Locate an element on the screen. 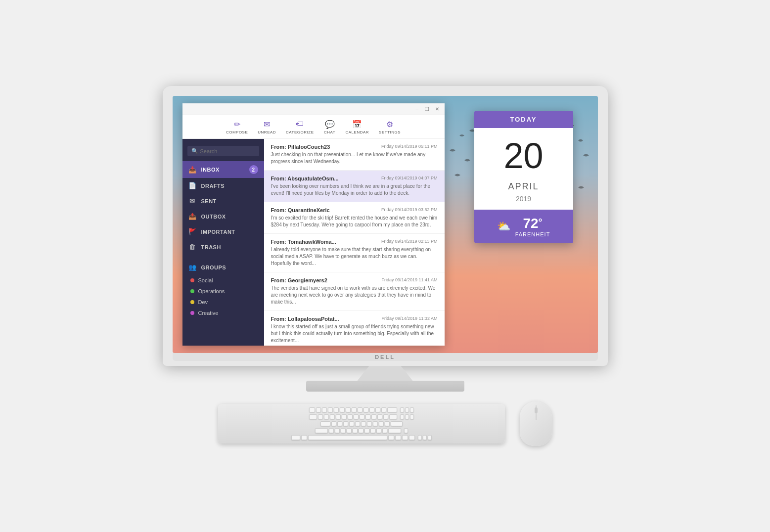 Image resolution: width=770 pixels, height=532 pixels. dev-label: Dev is located at coordinates (203, 302).